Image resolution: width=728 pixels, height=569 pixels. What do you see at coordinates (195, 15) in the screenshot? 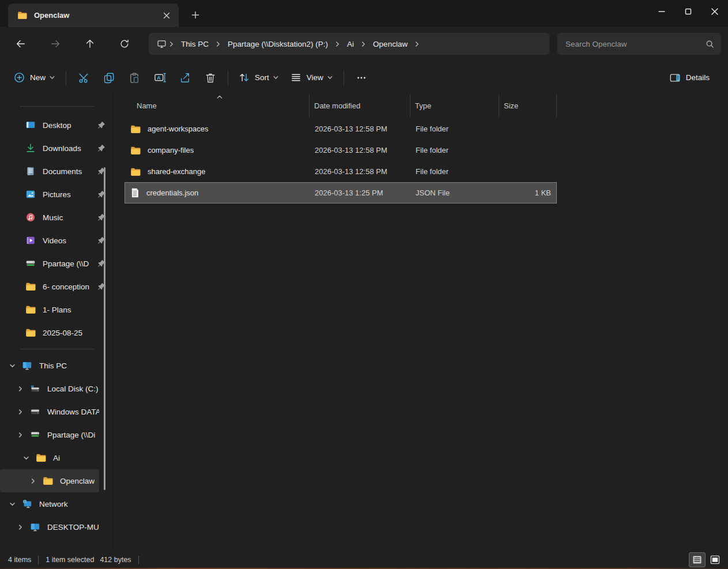
I see `new-tab-button` at bounding box center [195, 15].